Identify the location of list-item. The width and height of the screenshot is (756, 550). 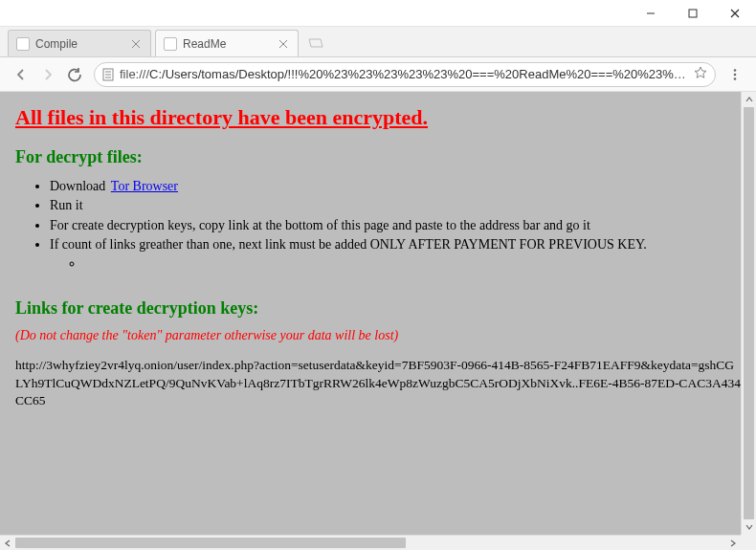
(412, 264).